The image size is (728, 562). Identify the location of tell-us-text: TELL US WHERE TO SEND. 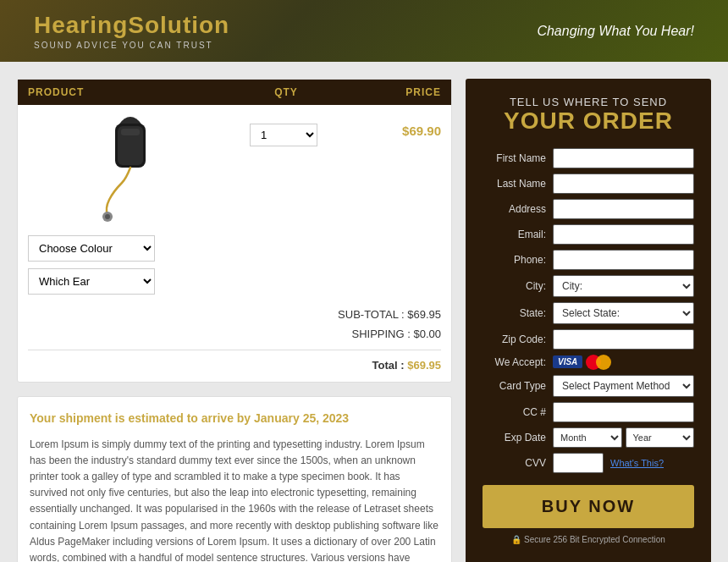
(588, 102).